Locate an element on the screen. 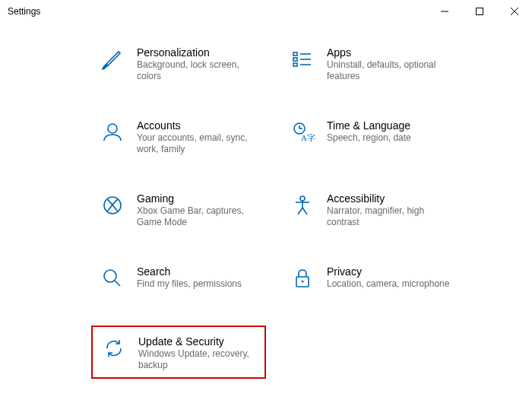 Image resolution: width=532 pixels, height=397 pixels. window-title: Settings is located at coordinates (24, 11).